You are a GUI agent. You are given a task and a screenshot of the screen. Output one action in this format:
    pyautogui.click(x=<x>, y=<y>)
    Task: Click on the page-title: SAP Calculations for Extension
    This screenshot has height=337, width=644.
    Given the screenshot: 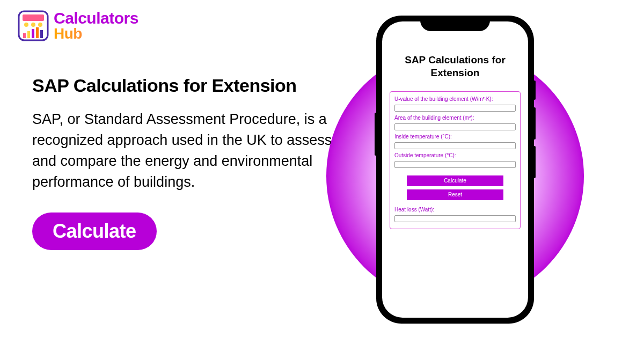 What is the action you would take?
    pyautogui.click(x=182, y=86)
    